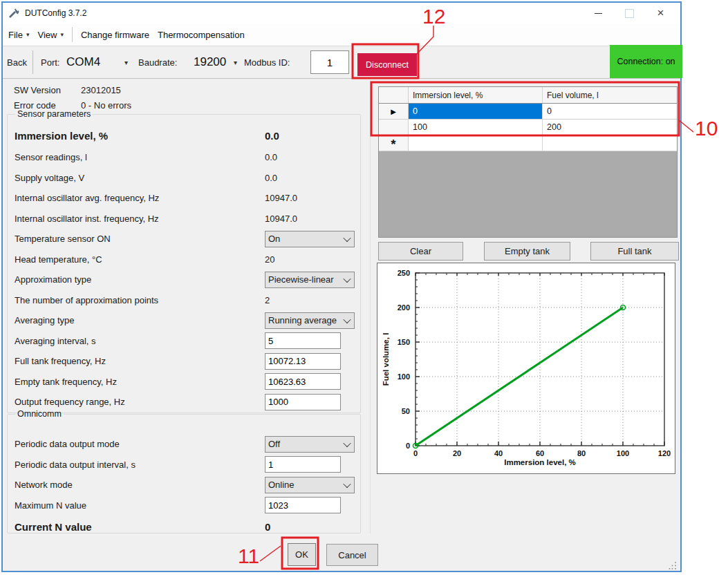 The image size is (728, 577). I want to click on port-value: COM4, so click(83, 62).